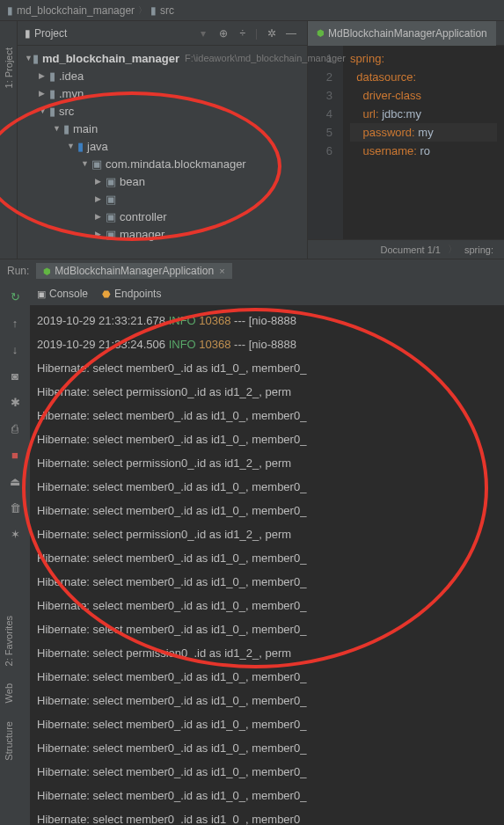  Describe the element at coordinates (142, 234) in the screenshot. I see `tree-label: manager` at that location.